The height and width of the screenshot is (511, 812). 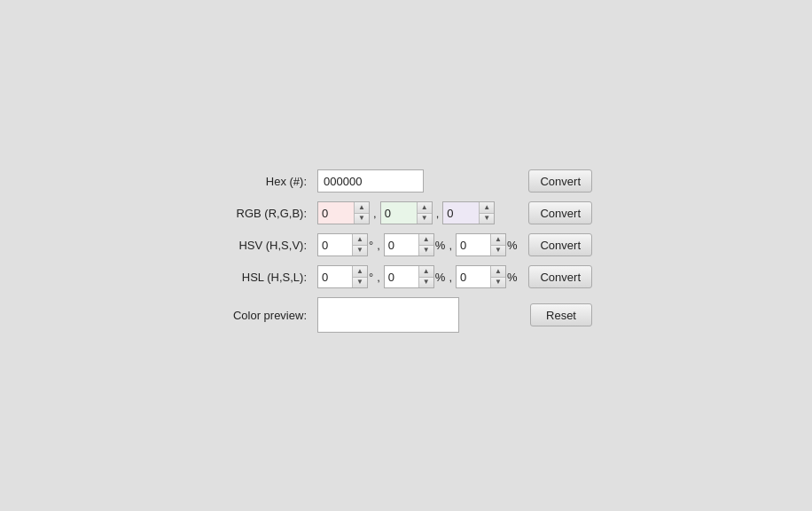 I want to click on rgb-b-spinner: ▲ ▼, so click(x=468, y=213).